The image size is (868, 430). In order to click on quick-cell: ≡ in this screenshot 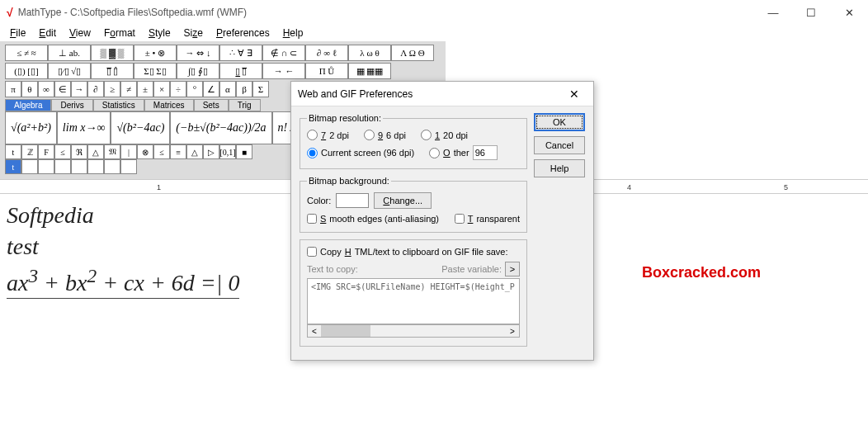, I will do `click(178, 152)`.